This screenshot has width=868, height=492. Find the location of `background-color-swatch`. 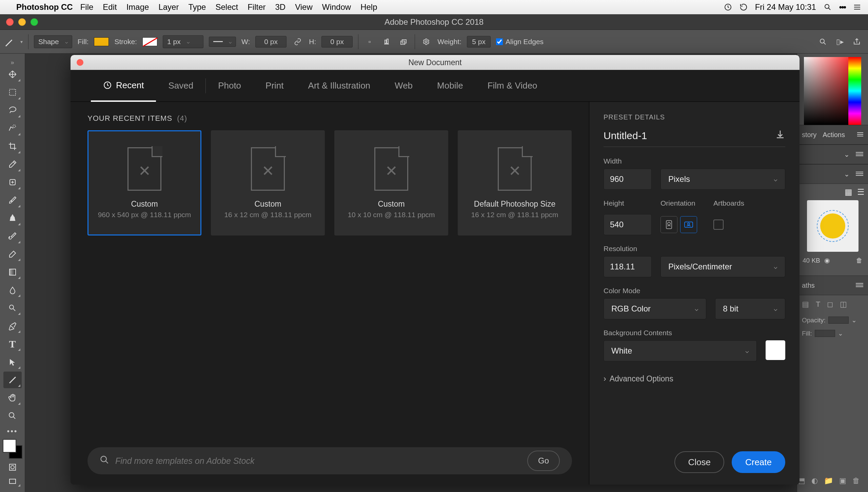

background-color-swatch is located at coordinates (775, 350).